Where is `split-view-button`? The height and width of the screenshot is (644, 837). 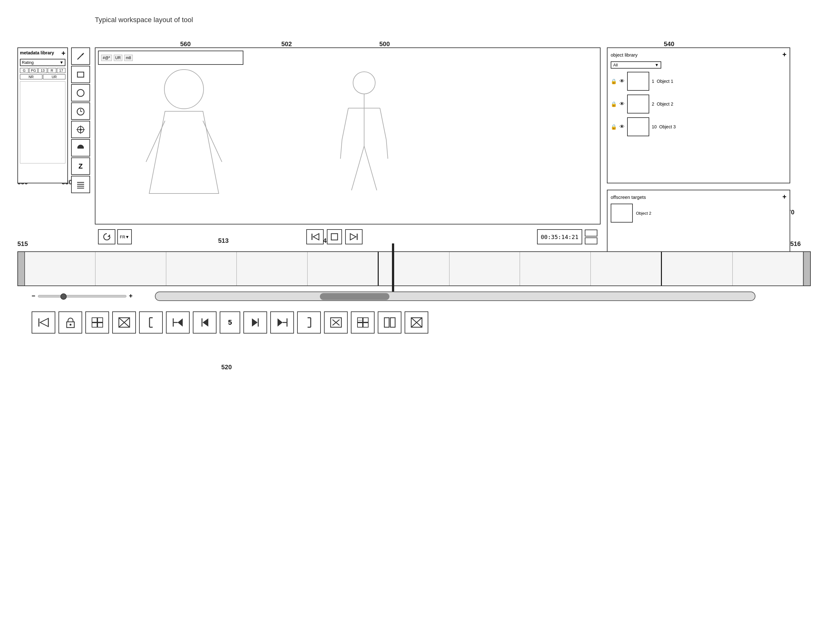 split-view-button is located at coordinates (97, 322).